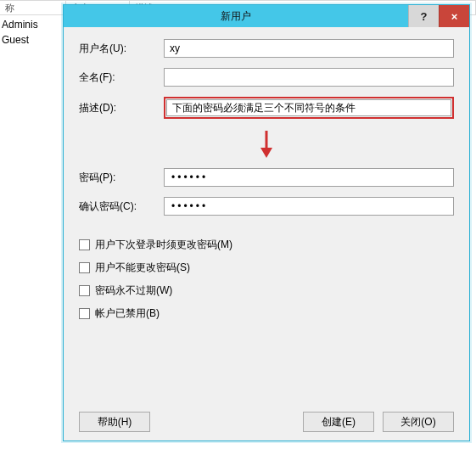 This screenshot has width=476, height=449. Describe the element at coordinates (266, 314) in the screenshot. I see `checkbox-account-disabled: 帐户已禁用(B)` at that location.